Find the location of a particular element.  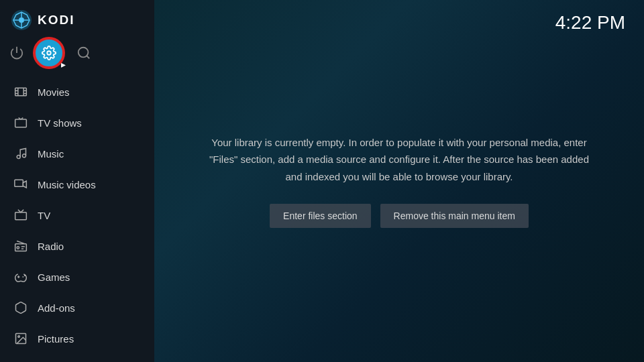

time-display: 4:22 PM is located at coordinates (590, 23).